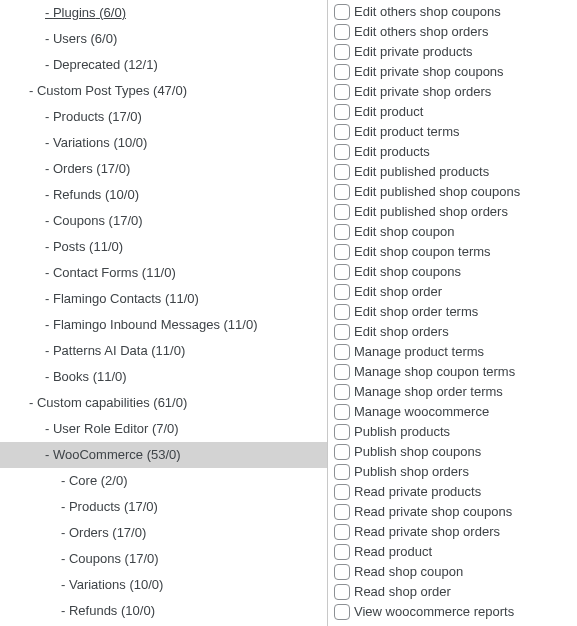 This screenshot has height=626, width=577. Describe the element at coordinates (164, 65) in the screenshot. I see `tree-item-deprecated: - Deprecated (12/1)` at that location.